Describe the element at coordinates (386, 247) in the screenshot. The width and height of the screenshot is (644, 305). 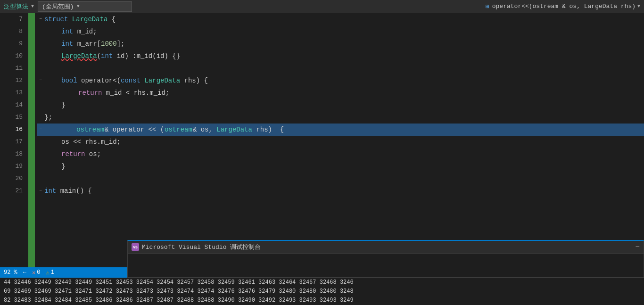
I see `debug-console-header: VS Microsoft Visual Studio 调试控制台 −` at that location.